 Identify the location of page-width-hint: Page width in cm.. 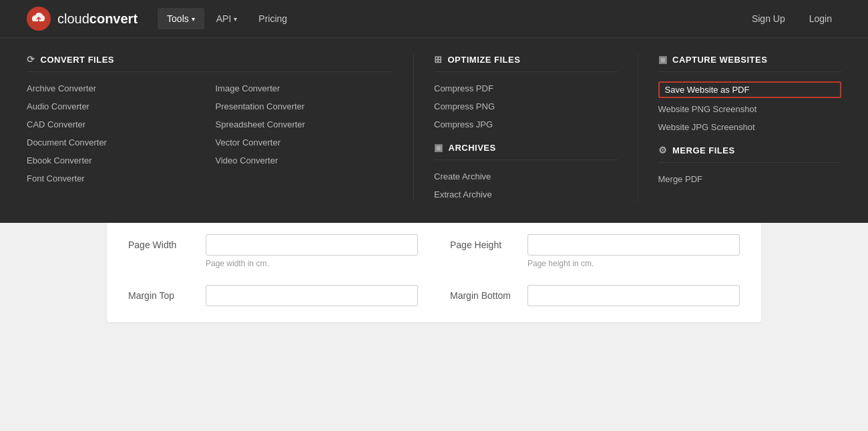
(312, 264).